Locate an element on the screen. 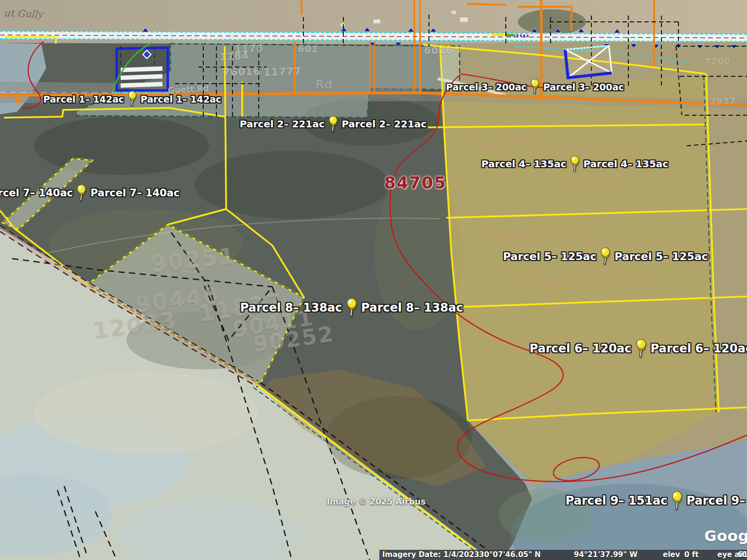 The width and height of the screenshot is (747, 560). placemark-label-right: Parcel 3– 200ac is located at coordinates (584, 87).